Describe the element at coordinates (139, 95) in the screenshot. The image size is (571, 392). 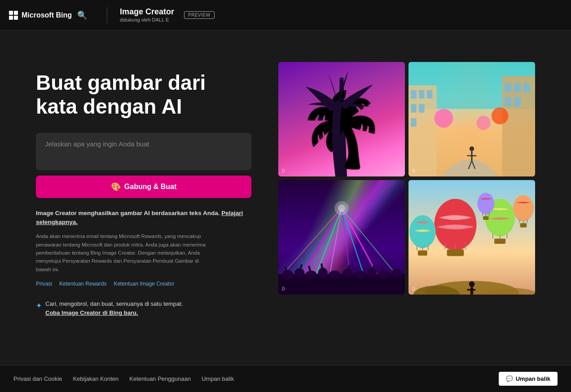
I see `hero-title: Buat gambar dari kata dengan AI` at that location.